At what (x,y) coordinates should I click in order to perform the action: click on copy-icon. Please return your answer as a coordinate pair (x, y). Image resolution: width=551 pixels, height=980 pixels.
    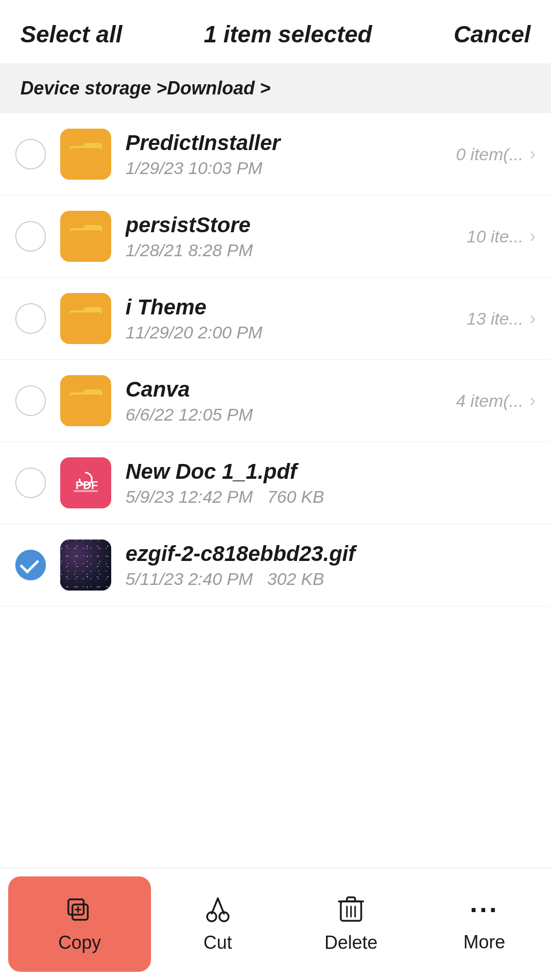
    Looking at the image, I should click on (80, 910).